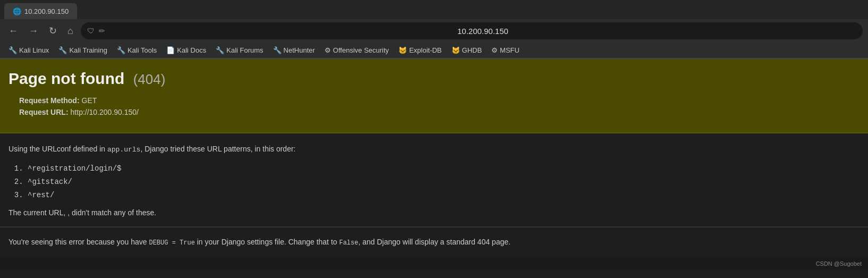 The image size is (868, 278). I want to click on url-patterns-list: ^registration/login/$ ^gitstack/ ^rest/, so click(434, 182).